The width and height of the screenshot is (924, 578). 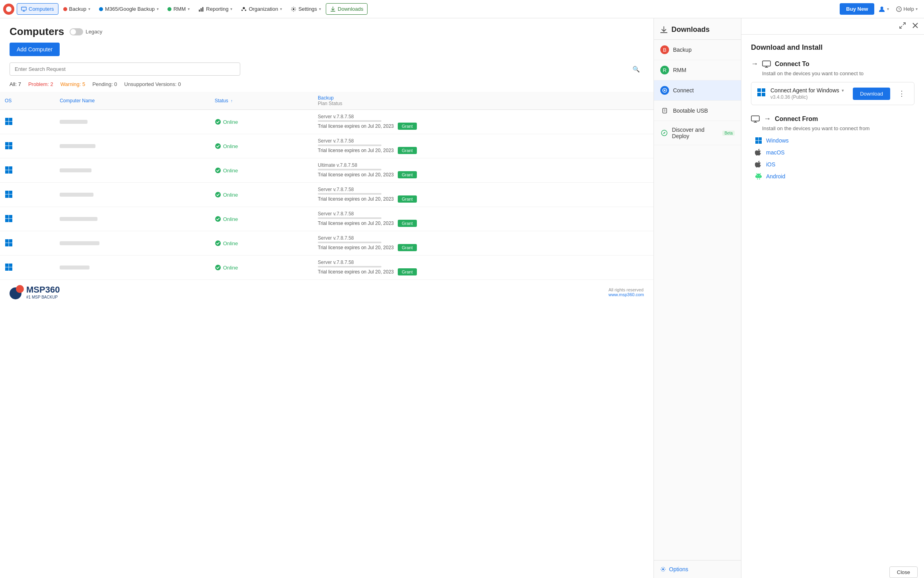 I want to click on col-status: Status ↑, so click(x=262, y=101).